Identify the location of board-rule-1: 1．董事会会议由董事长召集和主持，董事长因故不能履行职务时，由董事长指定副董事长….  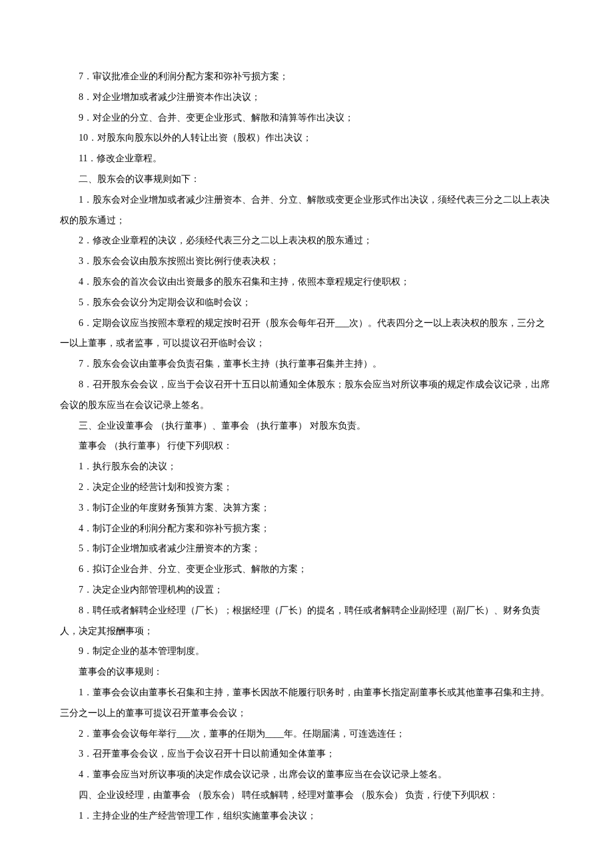
(306, 703).